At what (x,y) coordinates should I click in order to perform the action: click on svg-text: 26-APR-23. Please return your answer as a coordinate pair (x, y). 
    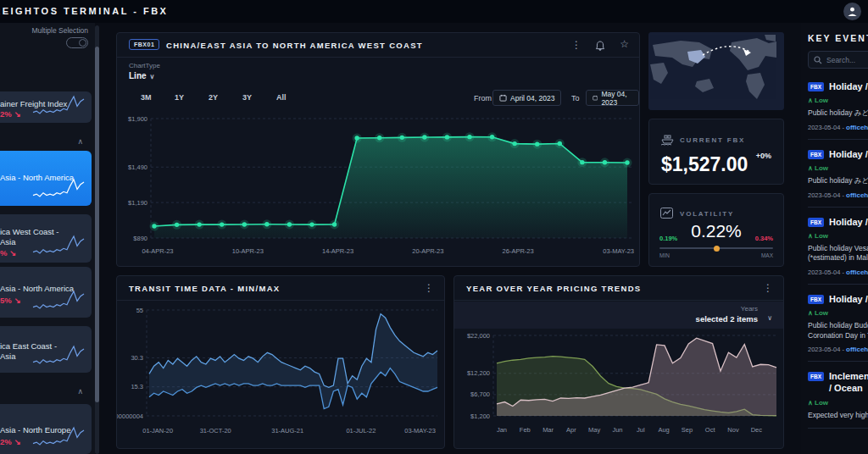
    Looking at the image, I should click on (519, 251).